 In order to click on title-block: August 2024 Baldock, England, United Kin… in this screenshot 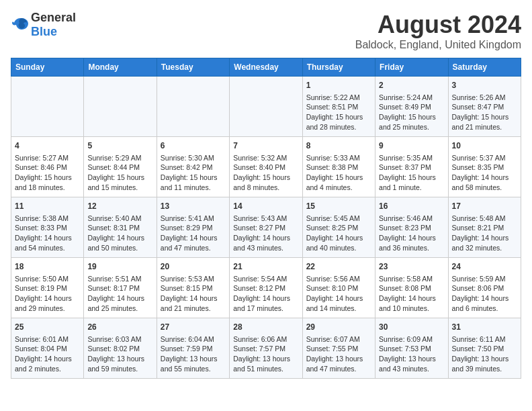, I will do `click(438, 31)`.